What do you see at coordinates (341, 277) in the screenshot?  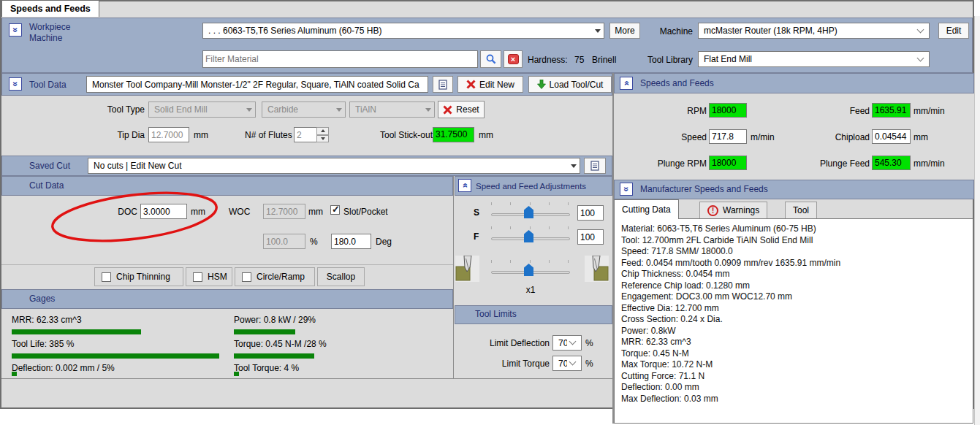 I see `scallop-button: Scallop` at bounding box center [341, 277].